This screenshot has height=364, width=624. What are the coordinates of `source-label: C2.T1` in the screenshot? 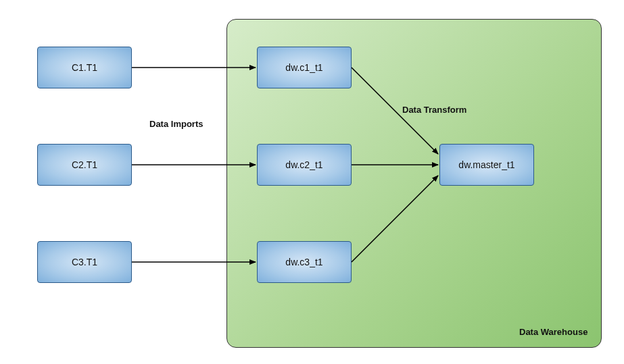 It's located at (85, 165).